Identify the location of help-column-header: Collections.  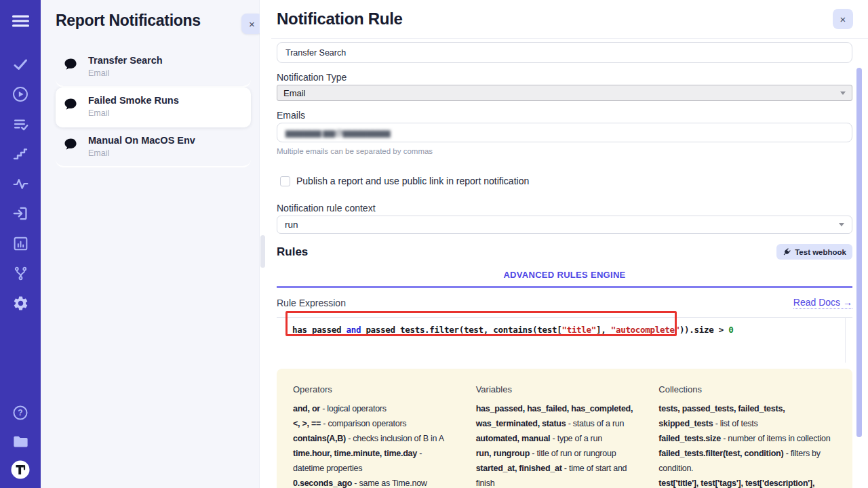
(747, 390).